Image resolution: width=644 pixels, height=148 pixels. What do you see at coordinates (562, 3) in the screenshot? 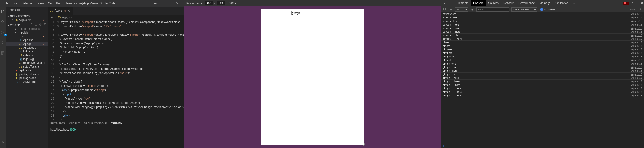
I see `devtools-tab-application: Application` at bounding box center [562, 3].